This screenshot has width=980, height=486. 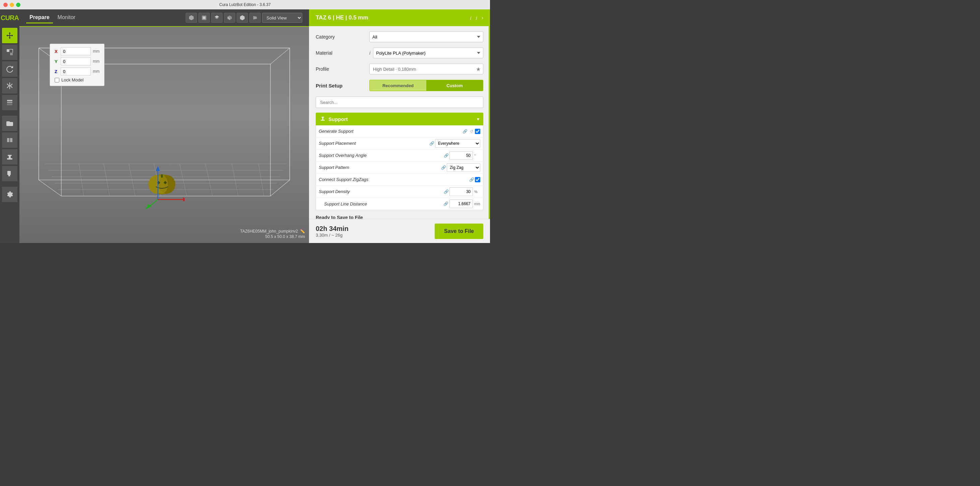 What do you see at coordinates (399, 126) in the screenshot?
I see `right-panel: TAZ 6 | HE | 0.5 mm i i › Category All M…` at bounding box center [399, 126].